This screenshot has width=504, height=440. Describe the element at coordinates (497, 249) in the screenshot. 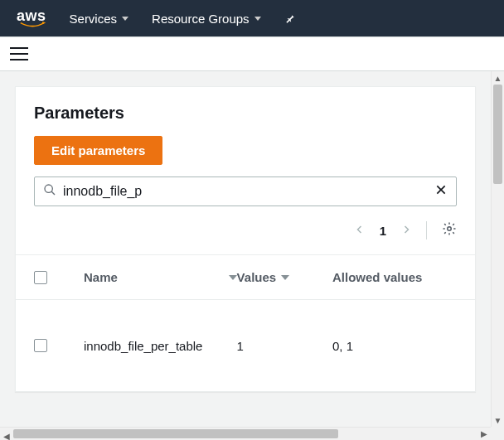

I see `vertical-scrollbar: ▲ ▼` at that location.